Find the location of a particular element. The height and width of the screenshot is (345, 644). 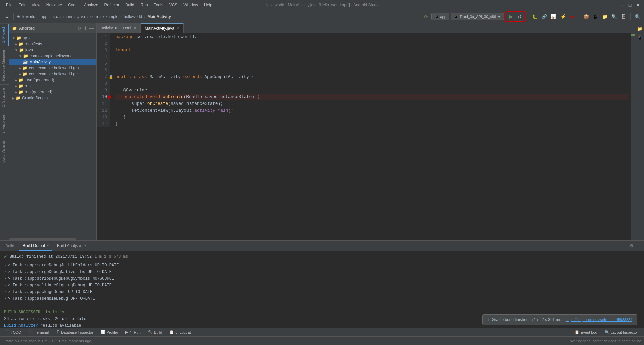

menu-view: View is located at coordinates (36, 5).